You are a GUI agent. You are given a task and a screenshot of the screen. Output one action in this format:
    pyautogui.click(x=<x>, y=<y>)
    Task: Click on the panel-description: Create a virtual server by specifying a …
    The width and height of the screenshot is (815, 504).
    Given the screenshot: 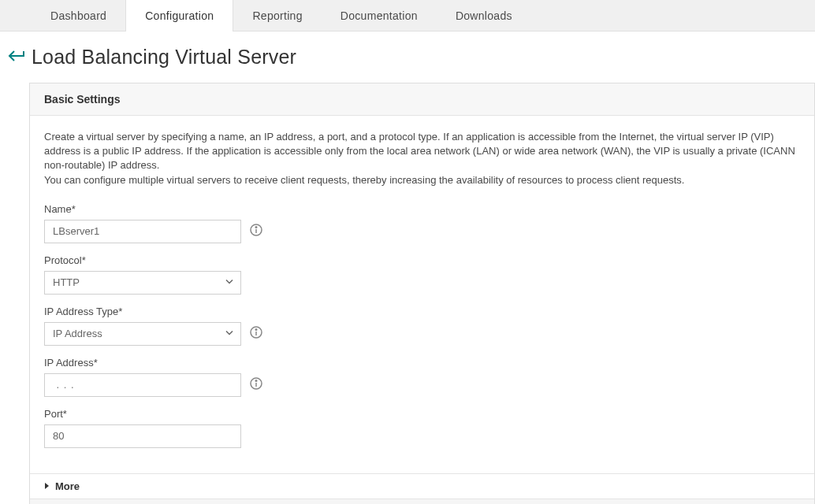 What is the action you would take?
    pyautogui.click(x=422, y=159)
    